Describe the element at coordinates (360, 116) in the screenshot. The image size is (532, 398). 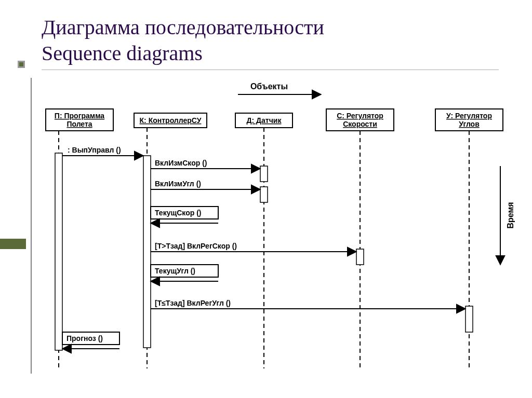
I see `lifeline-C-line1: С: Регулятор` at that location.